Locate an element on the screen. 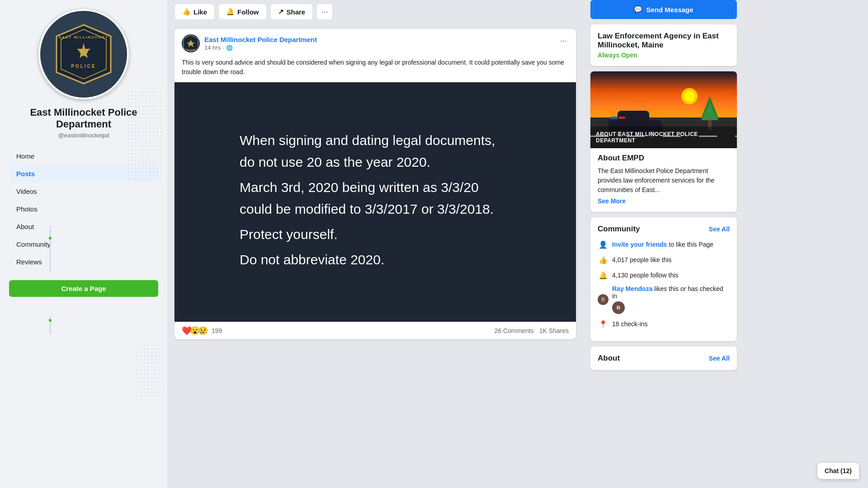 The width and height of the screenshot is (868, 488). chat-bubble: Chat (12) is located at coordinates (838, 471).